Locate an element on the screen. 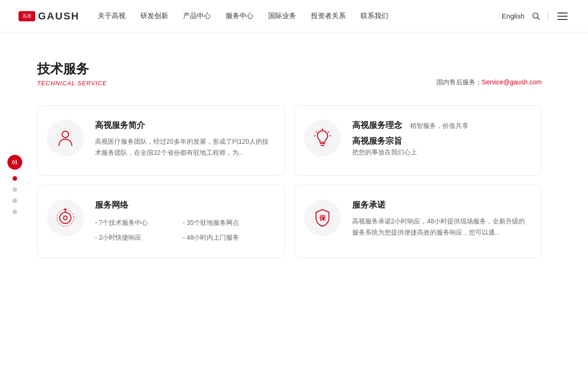 The width and height of the screenshot is (588, 369). svg-text: 保 is located at coordinates (322, 218).